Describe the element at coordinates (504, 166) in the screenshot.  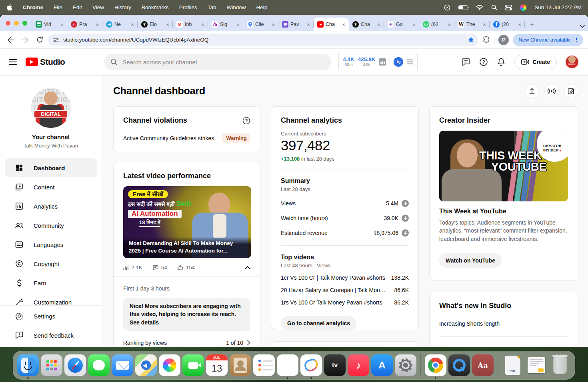
I see `creator-insider-thumbnail: THIS WEEK AT YOUTUBE CREATOR INSIDER` at that location.